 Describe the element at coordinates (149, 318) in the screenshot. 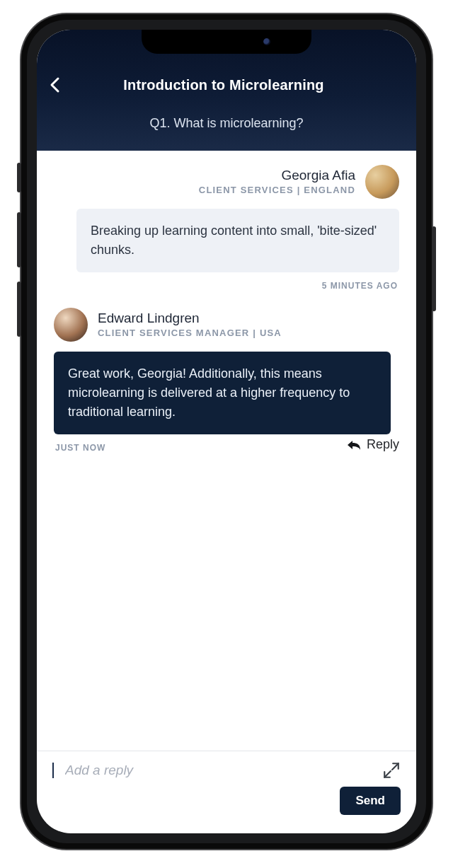

I see `author-name: Edward Lindgren` at that location.